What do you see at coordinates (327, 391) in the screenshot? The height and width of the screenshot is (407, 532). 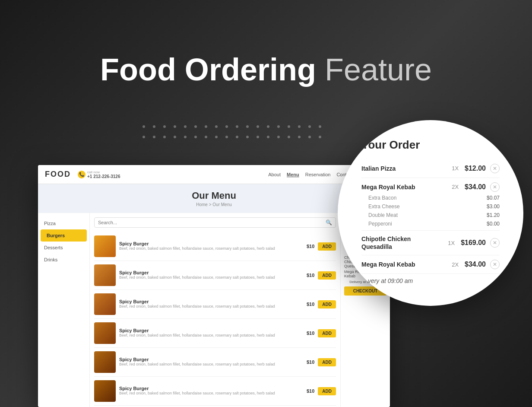 I see `add-button-6: ADD` at bounding box center [327, 391].